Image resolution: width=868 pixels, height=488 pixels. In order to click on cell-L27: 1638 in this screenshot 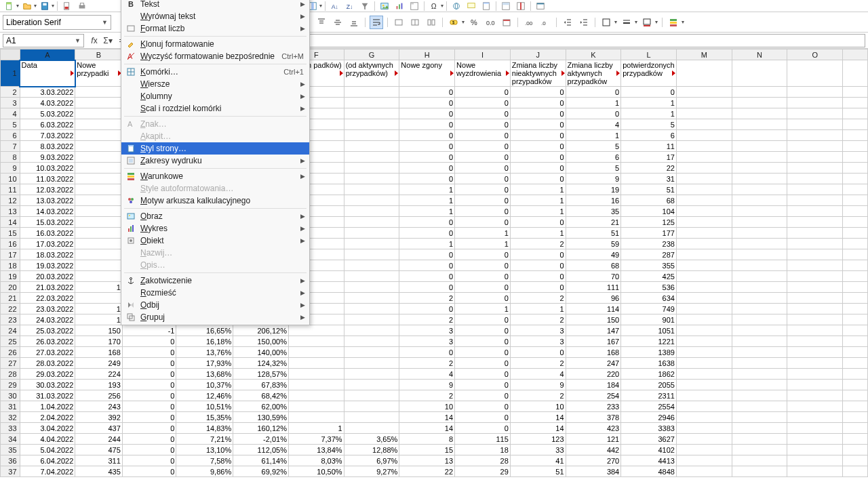, I will do `click(649, 363)`.